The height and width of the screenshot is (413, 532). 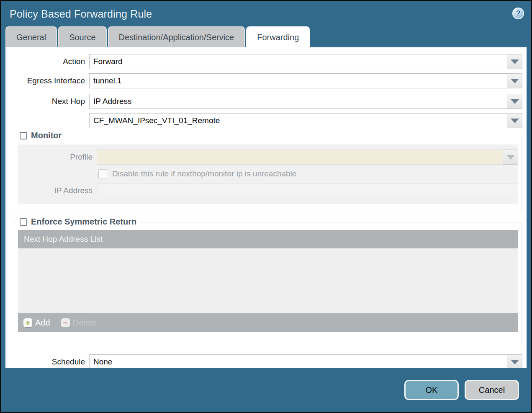 I want to click on dialog-title: Policy Based Forwarding Rule, so click(x=81, y=14).